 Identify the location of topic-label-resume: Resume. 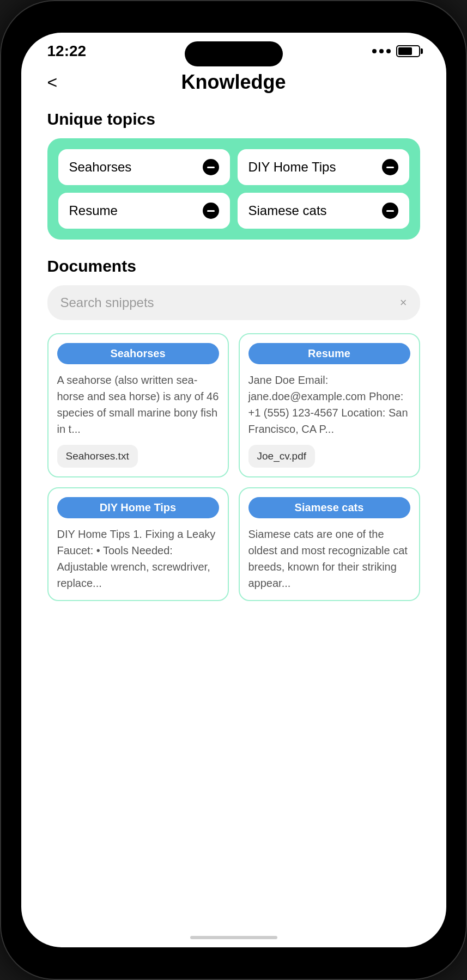
(94, 211).